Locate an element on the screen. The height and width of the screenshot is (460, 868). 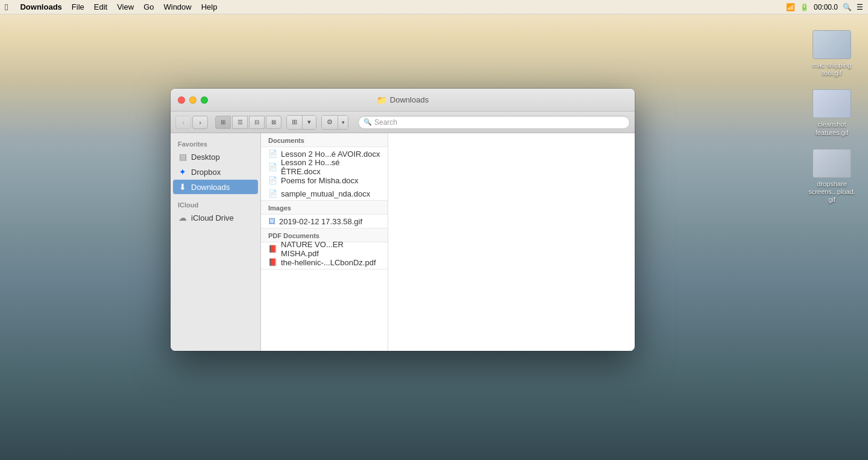
file-item: 📕 NATURE VO...ER MISHA.pdf is located at coordinates (324, 249).